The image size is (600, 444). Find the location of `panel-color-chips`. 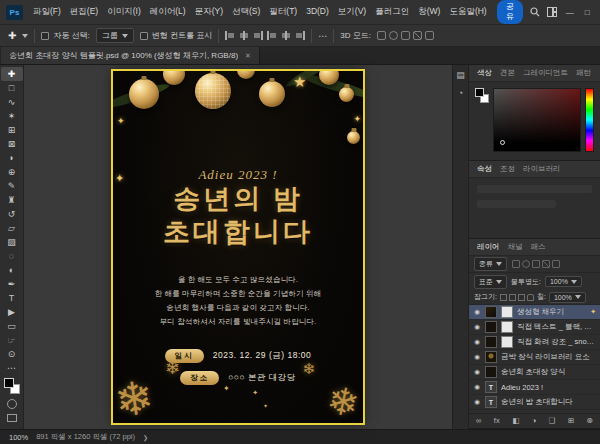

panel-color-chips is located at coordinates (482, 96).